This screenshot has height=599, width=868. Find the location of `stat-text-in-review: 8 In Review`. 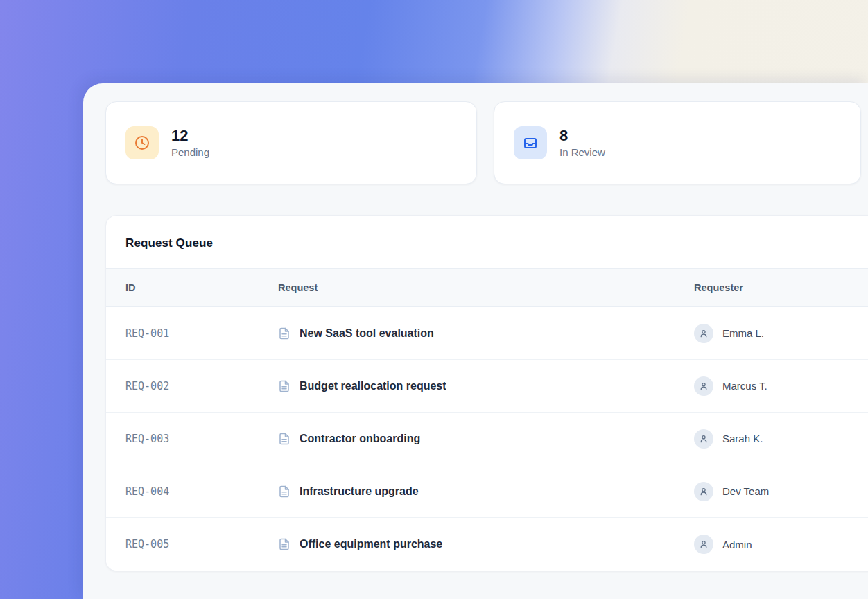

stat-text-in-review: 8 In Review is located at coordinates (582, 143).